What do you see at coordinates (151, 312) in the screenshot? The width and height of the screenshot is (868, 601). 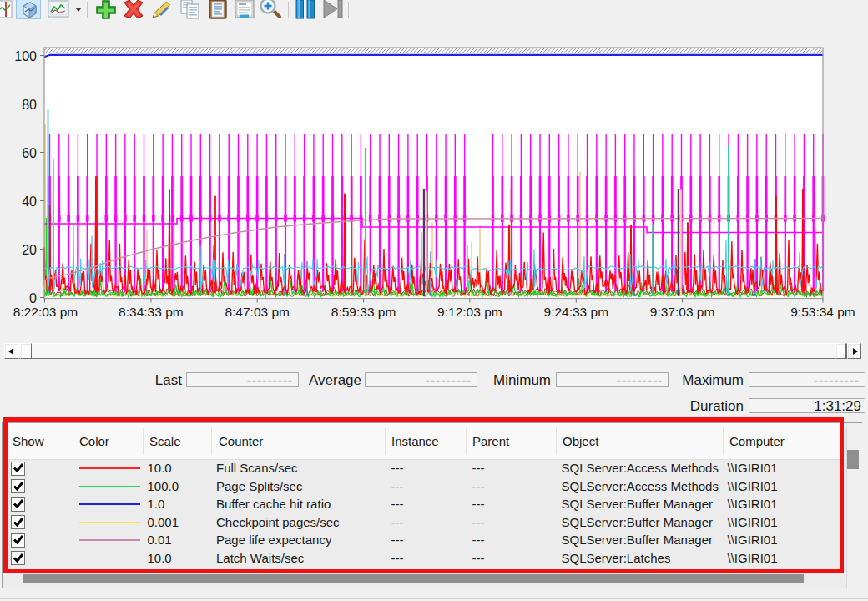 I see `svg-text: 8:34:33 pm` at bounding box center [151, 312].